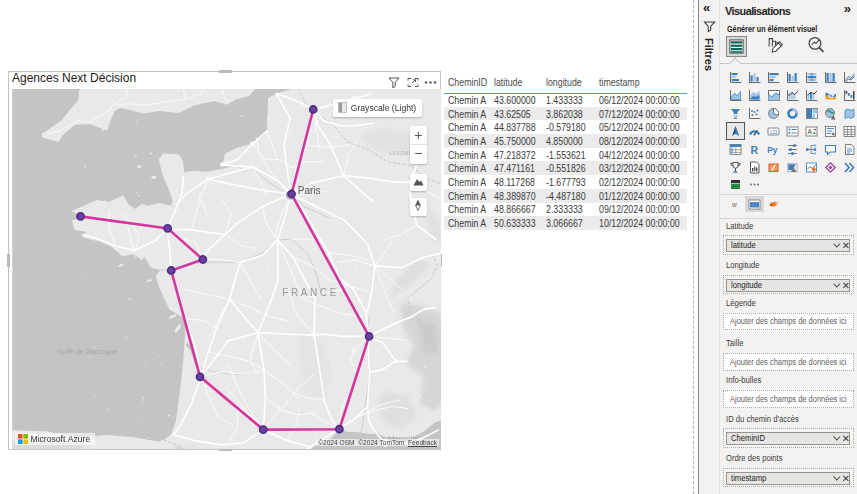 The height and width of the screenshot is (494, 857). What do you see at coordinates (87, 351) in the screenshot?
I see `svg-text: Golfe de Gascogne` at bounding box center [87, 351].